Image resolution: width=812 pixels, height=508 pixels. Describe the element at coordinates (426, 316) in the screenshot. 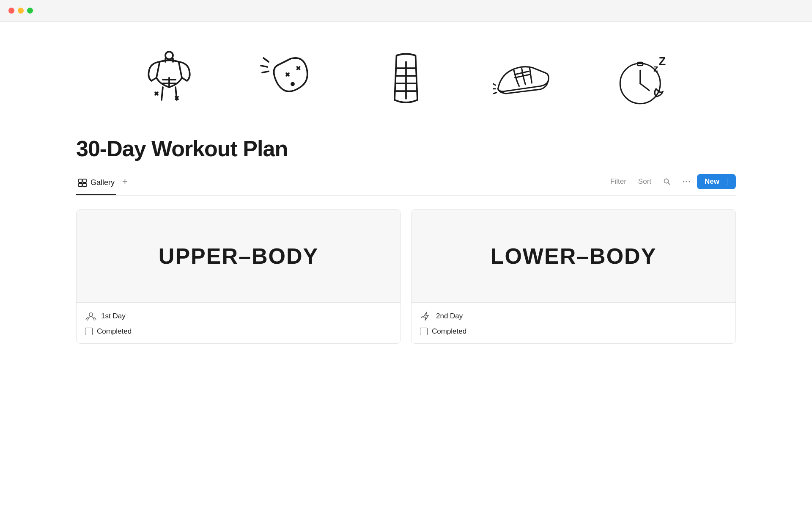

I see `day2-icon` at that location.